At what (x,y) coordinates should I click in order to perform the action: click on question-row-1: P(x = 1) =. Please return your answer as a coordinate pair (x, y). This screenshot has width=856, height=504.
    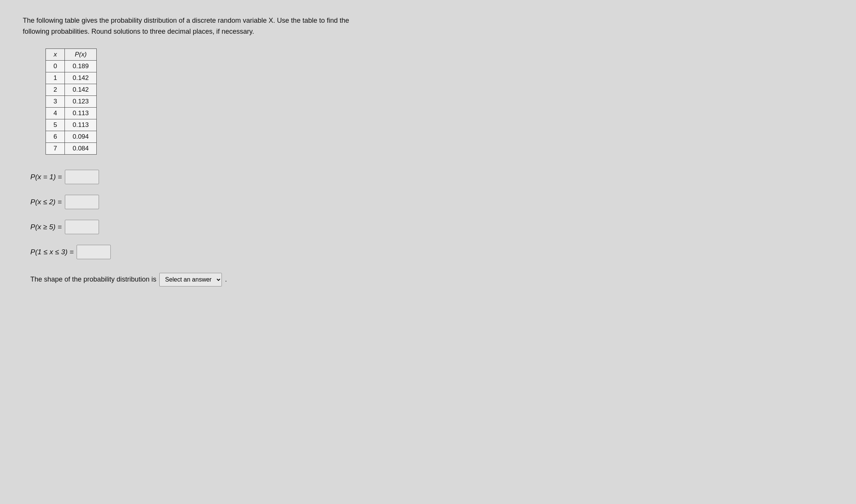
    Looking at the image, I should click on (197, 177).